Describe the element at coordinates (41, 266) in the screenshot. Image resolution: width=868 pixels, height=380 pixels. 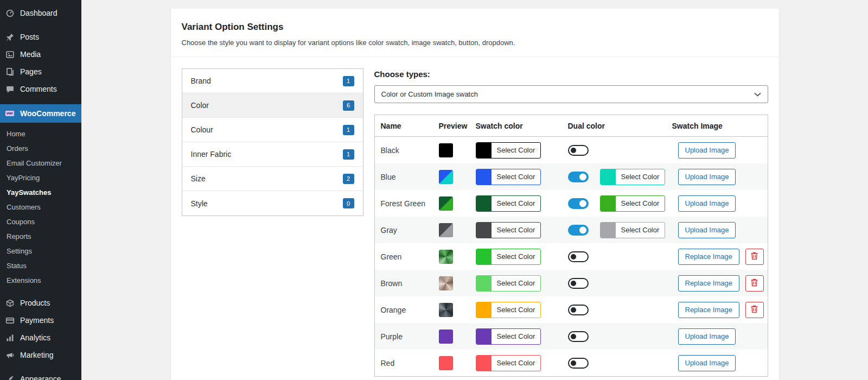
I see `menu-item: Status` at that location.